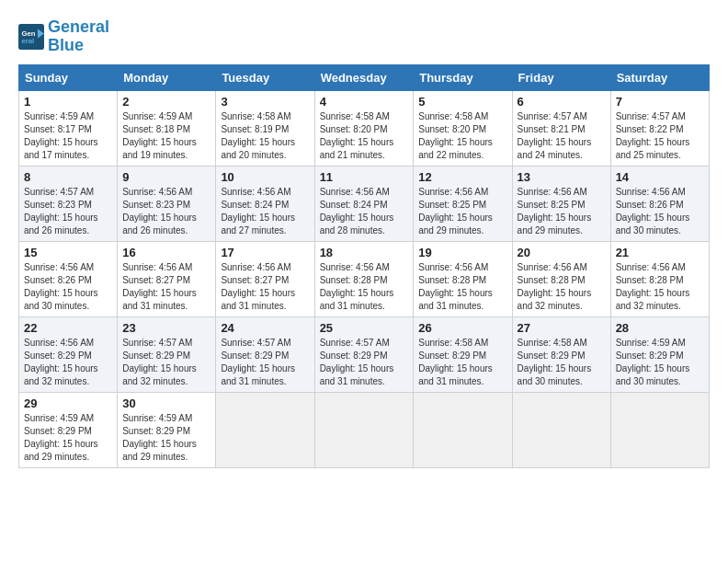  What do you see at coordinates (68, 430) in the screenshot?
I see `calendar-cell: 29 Sunrise: 4:59 AMSunset: 8:29 PMDaylig…` at bounding box center [68, 430].